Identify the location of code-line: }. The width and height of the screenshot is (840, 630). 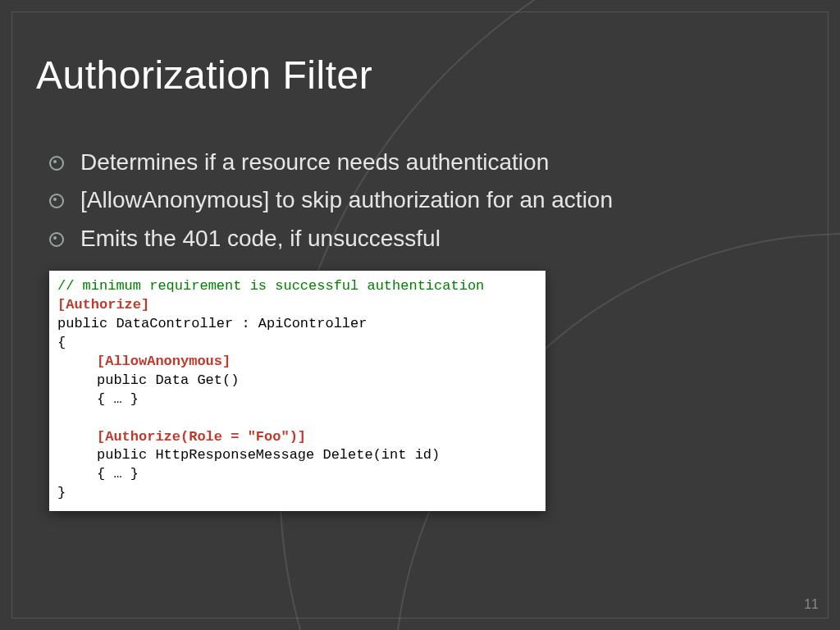
(297, 494).